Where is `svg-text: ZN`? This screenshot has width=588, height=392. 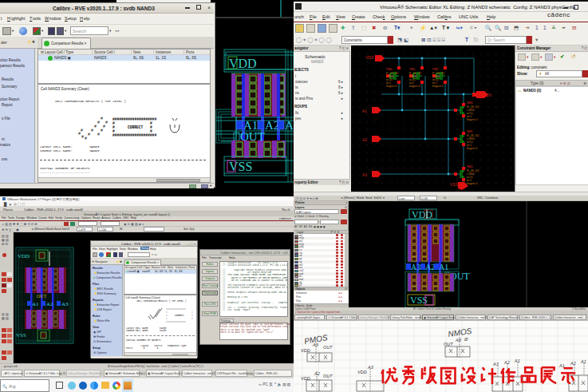 svg-text: ZN is located at coordinates (488, 95).